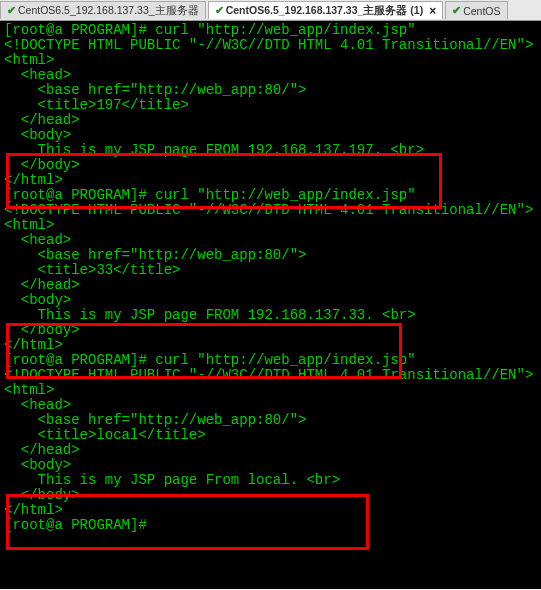  I want to click on tab-label: CentOS6.5_192.168.137.33_主服务器 (1), so click(325, 11).